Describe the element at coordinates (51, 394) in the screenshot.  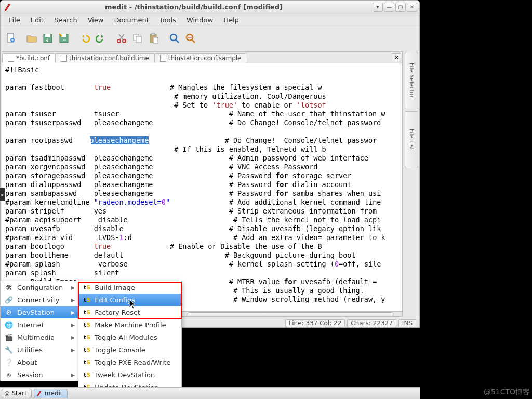
I see `taskbar-medit: medit` at that location.